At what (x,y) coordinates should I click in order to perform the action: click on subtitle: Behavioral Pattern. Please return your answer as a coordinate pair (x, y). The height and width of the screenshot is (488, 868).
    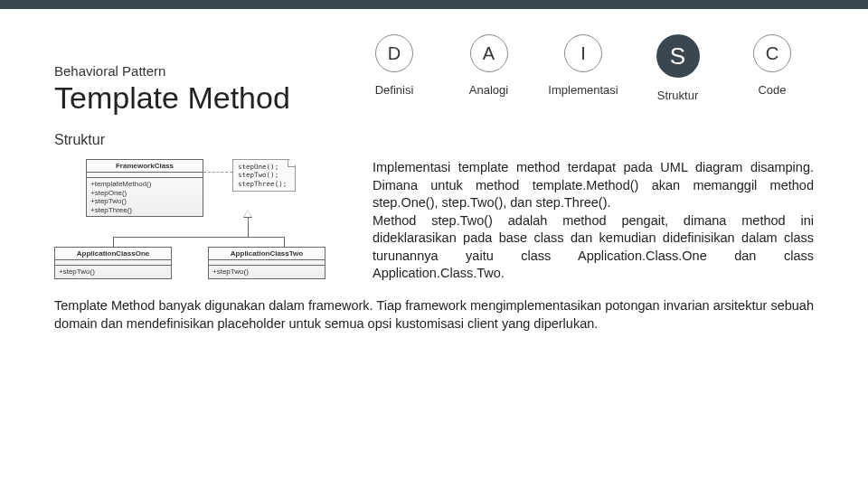
    Looking at the image, I should click on (203, 70).